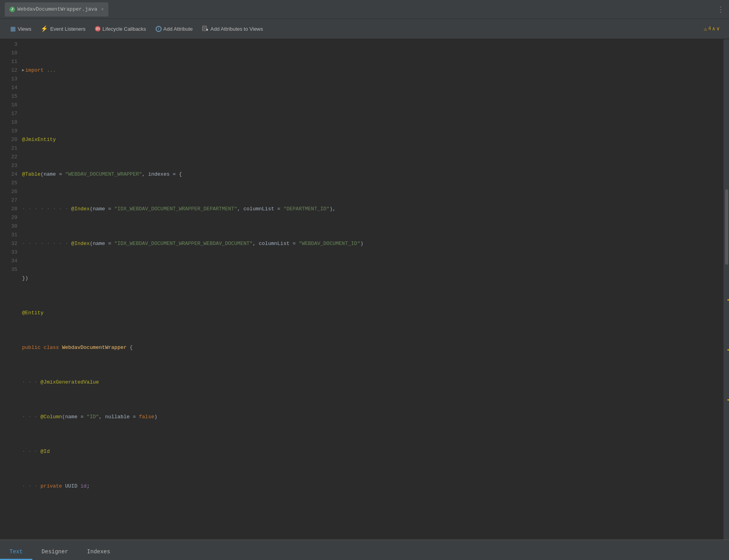 The height and width of the screenshot is (560, 729). I want to click on line-numbers: 3 10 11 12 13 14 15 16 17 18 19 20 21 22…, so click(10, 289).